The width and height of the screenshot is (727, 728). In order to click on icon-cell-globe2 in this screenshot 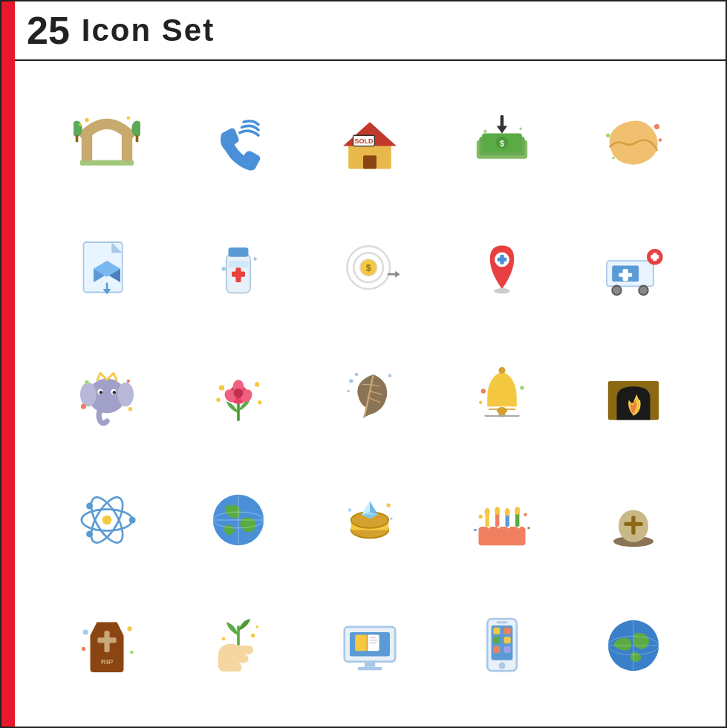, I will do `click(634, 645)`.